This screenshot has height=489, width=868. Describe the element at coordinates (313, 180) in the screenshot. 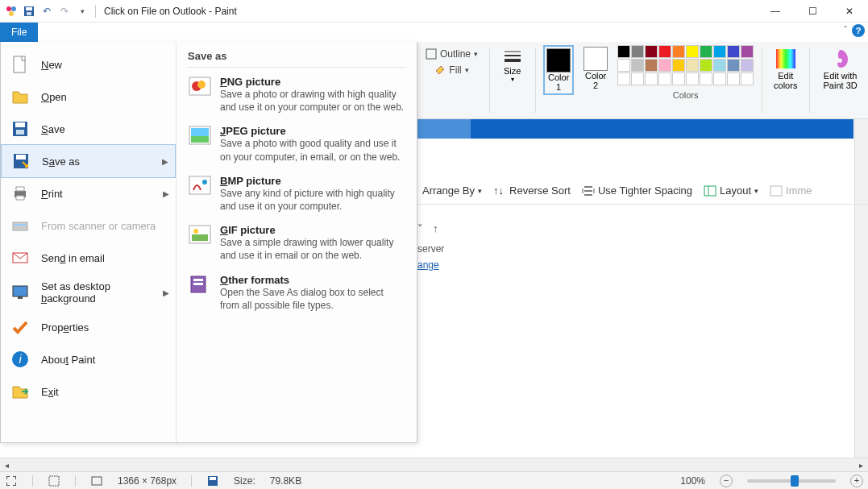

I see `save-option-title: BMP picture` at that location.